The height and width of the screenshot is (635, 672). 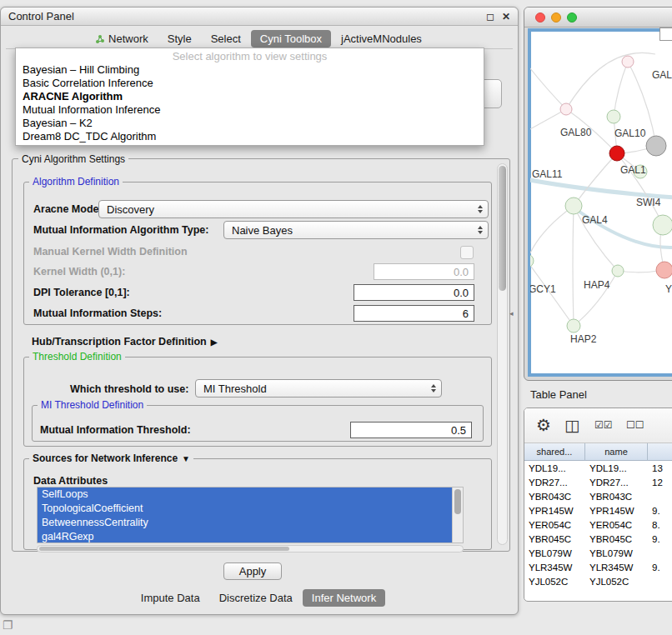 I want to click on close-traffic-light, so click(x=540, y=18).